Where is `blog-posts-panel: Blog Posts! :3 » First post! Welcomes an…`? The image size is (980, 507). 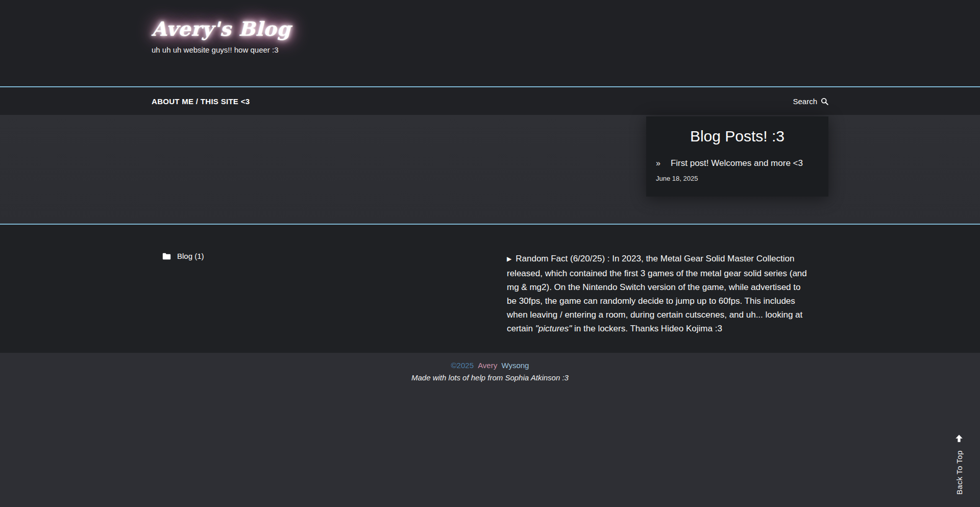
blog-posts-panel: Blog Posts! :3 » First post! Welcomes an… is located at coordinates (737, 156).